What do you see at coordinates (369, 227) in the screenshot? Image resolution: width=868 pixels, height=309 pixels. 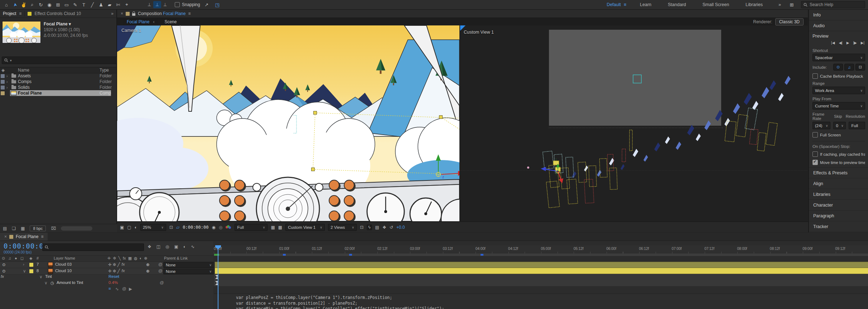 I see `fast-previews-icon: ϟ` at bounding box center [369, 227].